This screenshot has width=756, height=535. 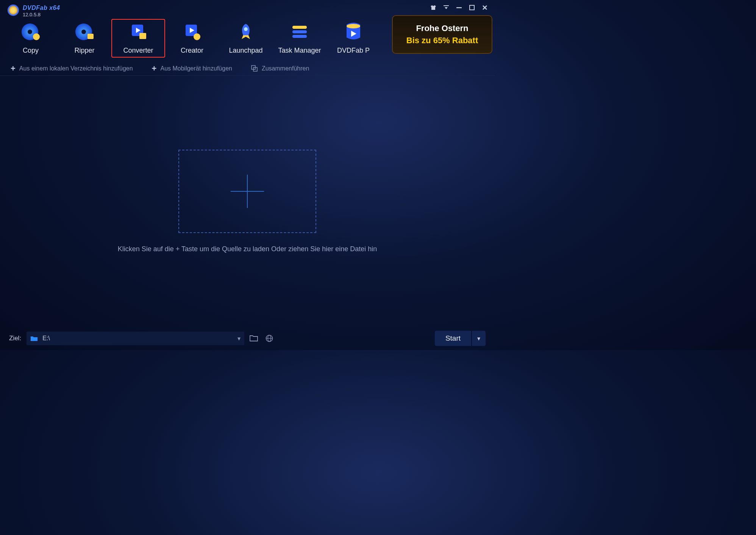 What do you see at coordinates (31, 32) in the screenshot?
I see `disc-copy-icon` at bounding box center [31, 32].